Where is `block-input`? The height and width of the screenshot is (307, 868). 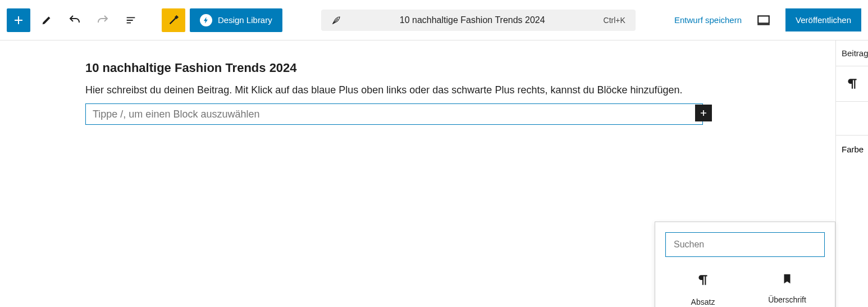 block-input is located at coordinates (394, 114).